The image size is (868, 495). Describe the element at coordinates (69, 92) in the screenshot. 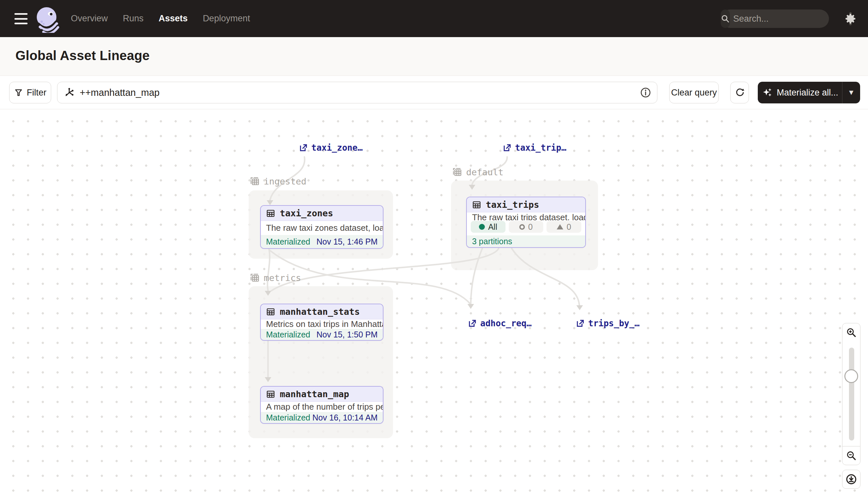

I see `asset-graph-query-icon` at that location.